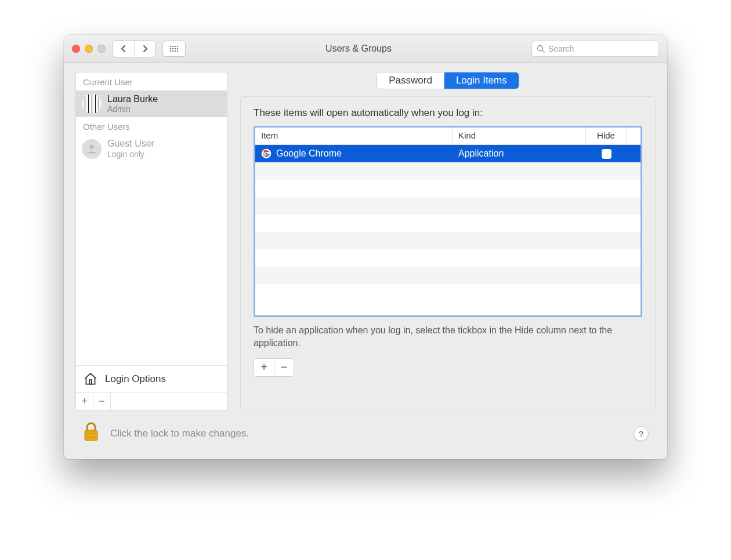 This screenshot has height=560, width=731. What do you see at coordinates (174, 49) in the screenshot?
I see `show-all-button` at bounding box center [174, 49].